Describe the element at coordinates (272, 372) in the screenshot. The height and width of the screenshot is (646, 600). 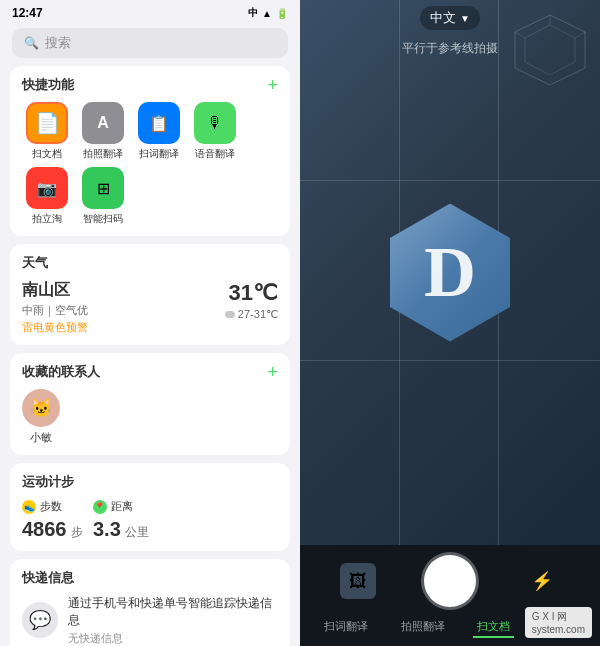
I see `contacts-add: +` at that location.